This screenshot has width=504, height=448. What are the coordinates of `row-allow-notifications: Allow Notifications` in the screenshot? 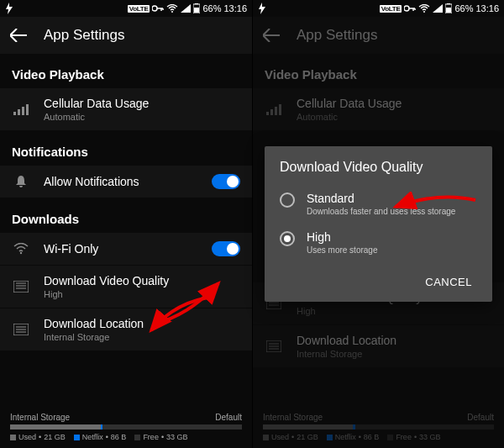 It's located at (126, 182).